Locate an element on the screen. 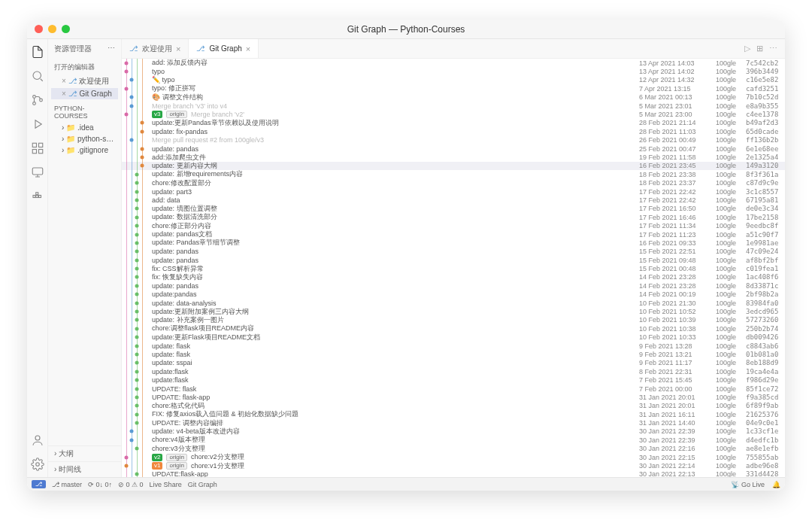 This screenshot has width=812, height=529. commit-date: 10 Feb 2021 10:52 is located at coordinates (677, 312).